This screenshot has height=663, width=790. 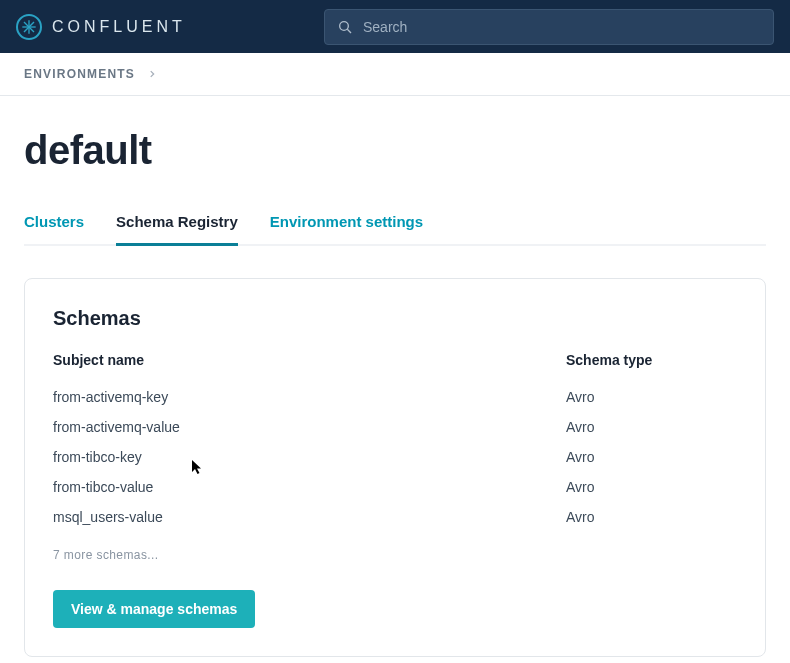 What do you see at coordinates (395, 228) in the screenshot?
I see `tabs: Clusters Schema Registry Environment set…` at bounding box center [395, 228].